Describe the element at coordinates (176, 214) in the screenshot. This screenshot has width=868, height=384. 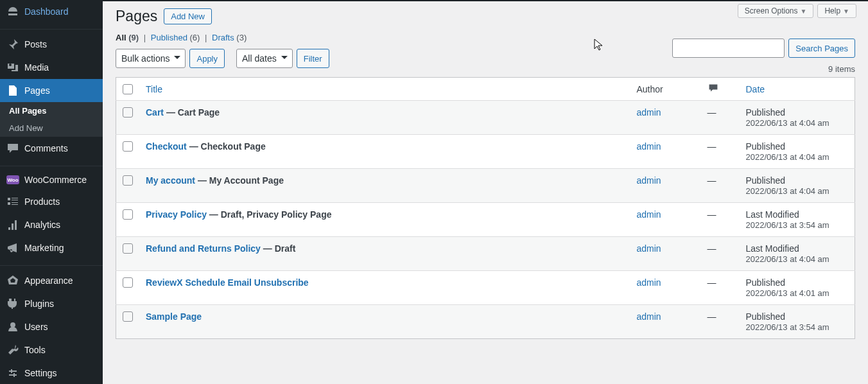
I see `page-title-link: Privacy Policy` at that location.